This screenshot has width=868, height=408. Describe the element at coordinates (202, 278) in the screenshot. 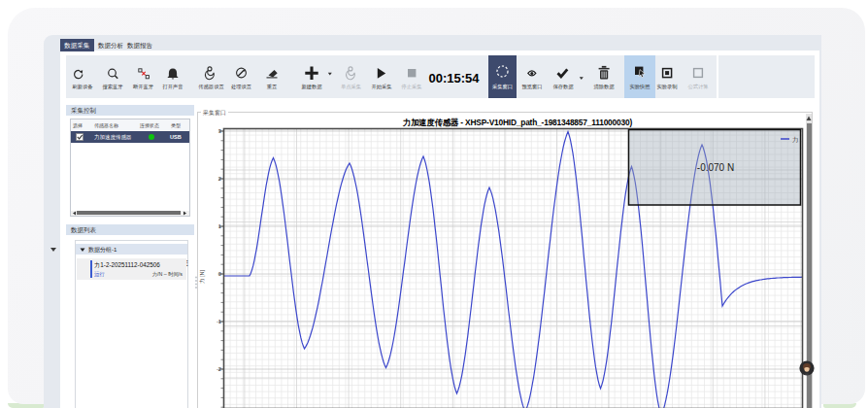

I see `svg-text: 力 [N]` at that location.